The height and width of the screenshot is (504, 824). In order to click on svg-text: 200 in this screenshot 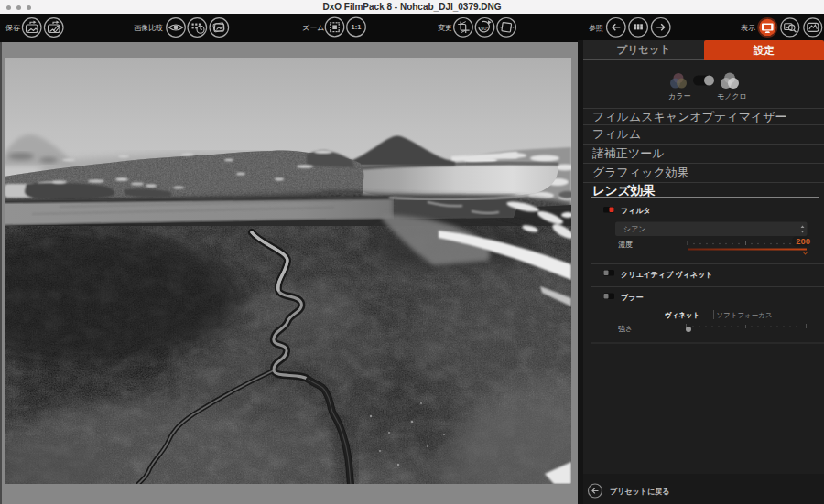, I will do `click(803, 241)`.